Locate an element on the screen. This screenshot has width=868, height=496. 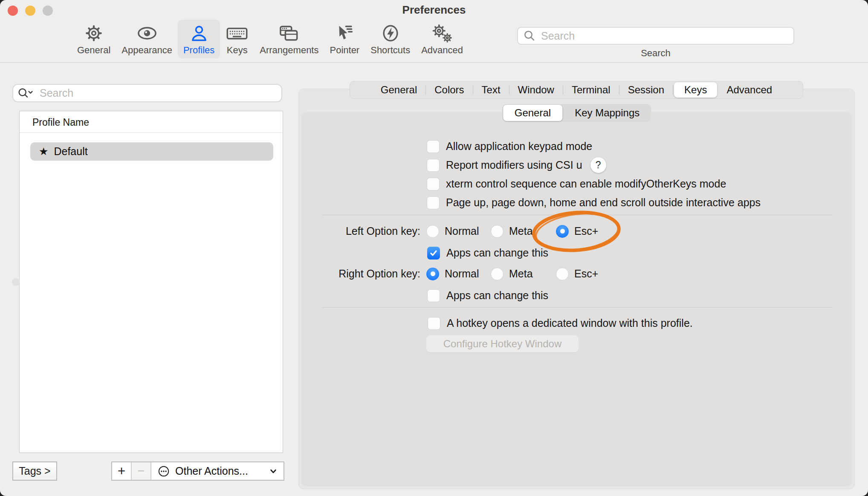
checkbox-keypad-mode is located at coordinates (433, 147).